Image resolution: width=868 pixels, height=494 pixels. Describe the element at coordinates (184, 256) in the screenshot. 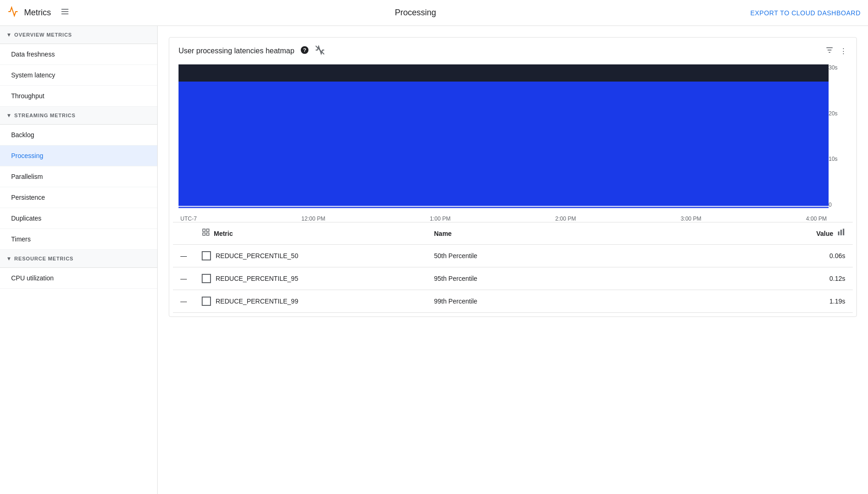

I see `row-dash-p50: —` at that location.